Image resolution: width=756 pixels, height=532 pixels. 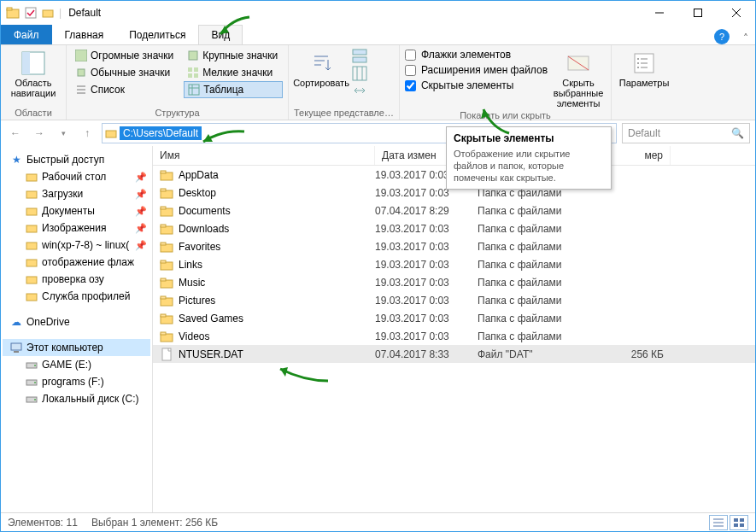 I want to click on hide-selected-button: Скрыть выбранные элементы, so click(x=578, y=78).